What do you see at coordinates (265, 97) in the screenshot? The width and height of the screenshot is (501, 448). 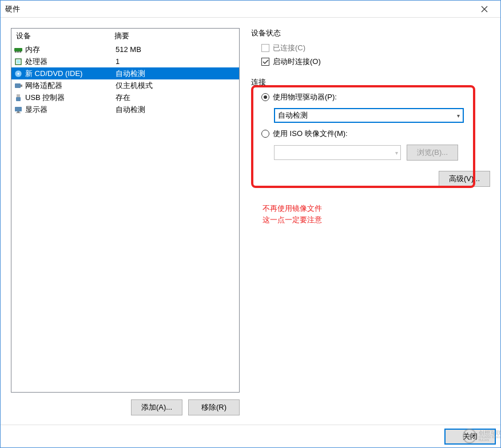 I see `physical-drive-radio` at bounding box center [265, 97].